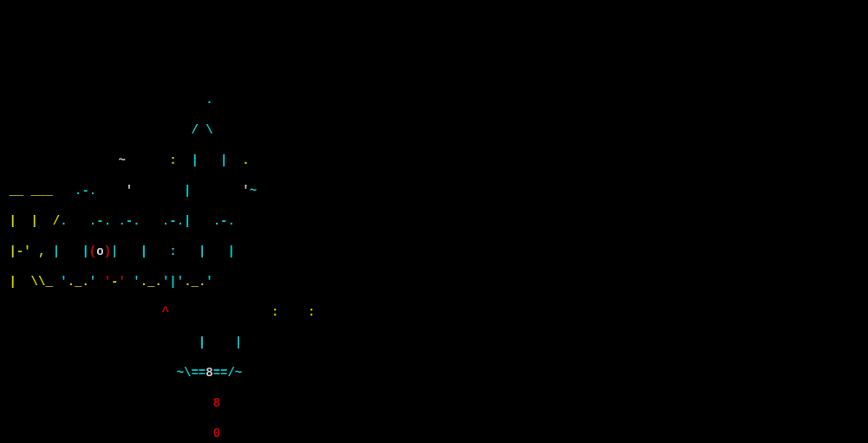  I want to click on ascii-line: 0, so click(111, 433).